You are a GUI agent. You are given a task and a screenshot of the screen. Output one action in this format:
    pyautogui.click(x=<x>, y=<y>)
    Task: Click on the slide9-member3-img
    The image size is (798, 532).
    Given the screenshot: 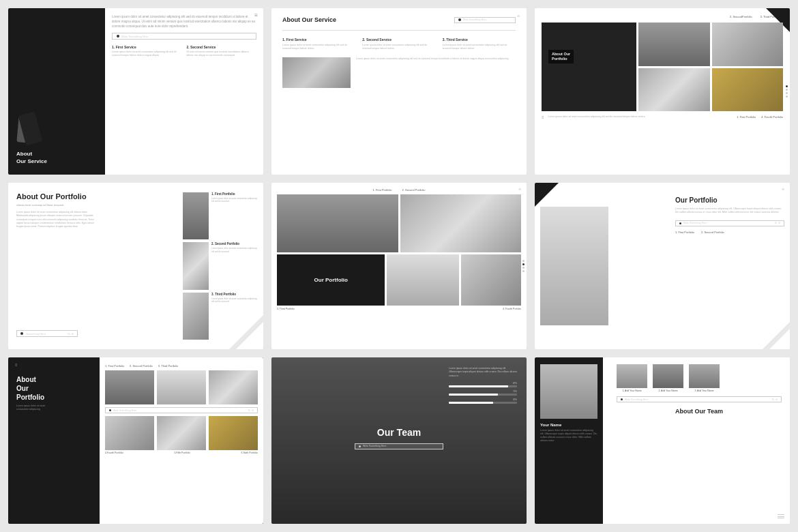 What is the action you would take?
    pyautogui.click(x=704, y=376)
    